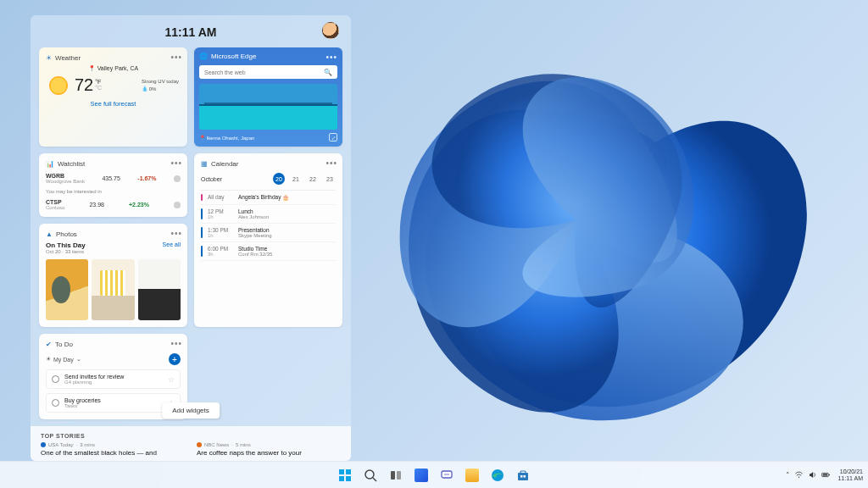 This screenshot has width=868, height=488. Describe the element at coordinates (798, 474) in the screenshot. I see `wifi-icon` at that location.